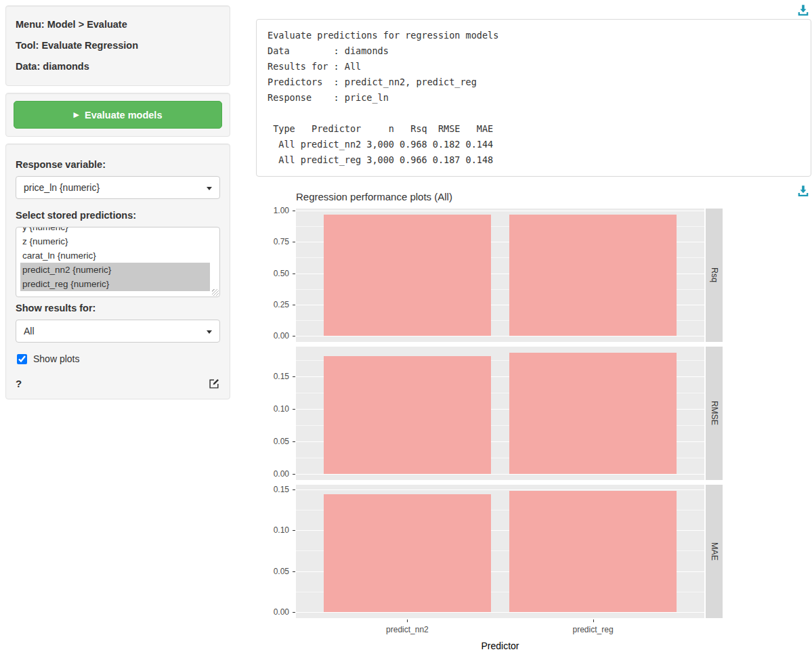  Describe the element at coordinates (272, 274) in the screenshot. I see `y-tick-label: 0.50` at that location.